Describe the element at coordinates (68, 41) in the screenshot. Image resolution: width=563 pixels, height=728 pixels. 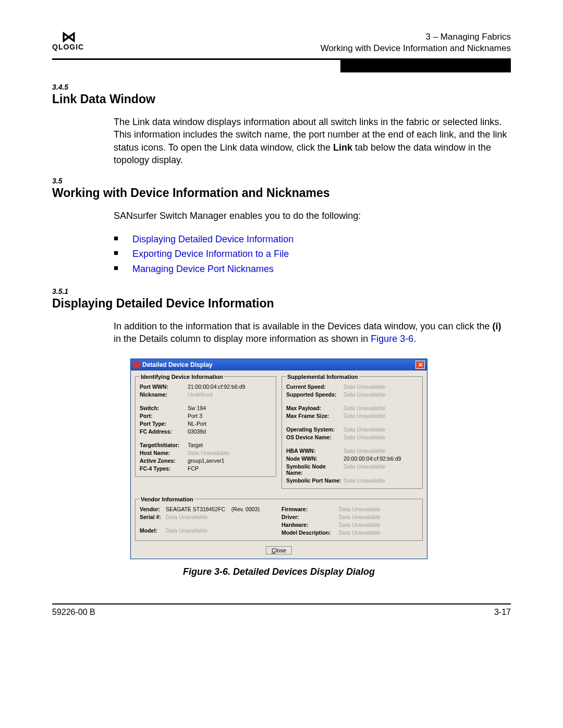
I see `logo: ⋈ QLOGIC` at that location.